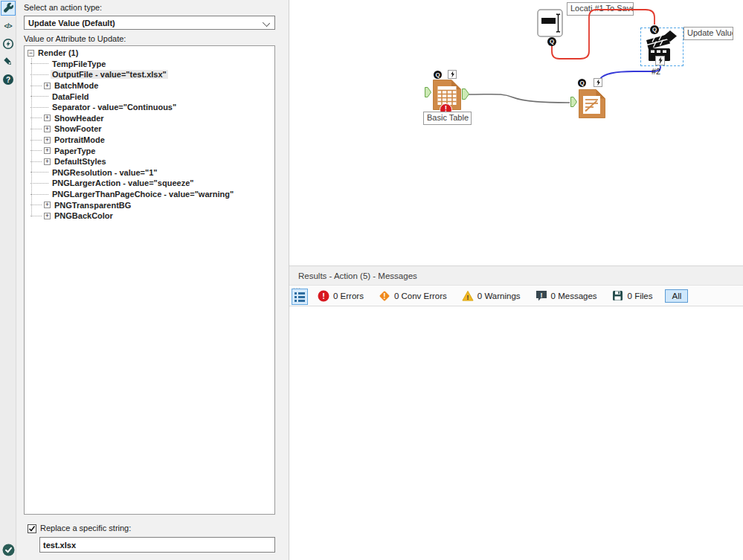 The width and height of the screenshot is (743, 560). Describe the element at coordinates (149, 107) in the screenshot. I see `tree-row: Separator - value="Continuous"` at that location.